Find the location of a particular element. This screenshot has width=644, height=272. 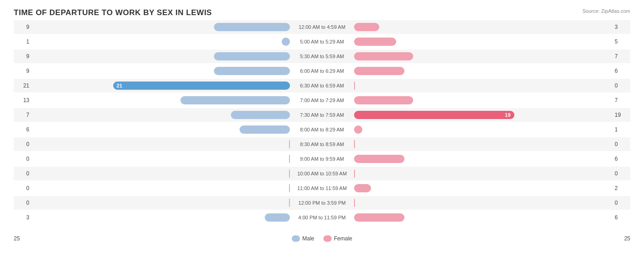

bars-section: 7:00 AM to 7:29 AM is located at coordinates (322, 100).